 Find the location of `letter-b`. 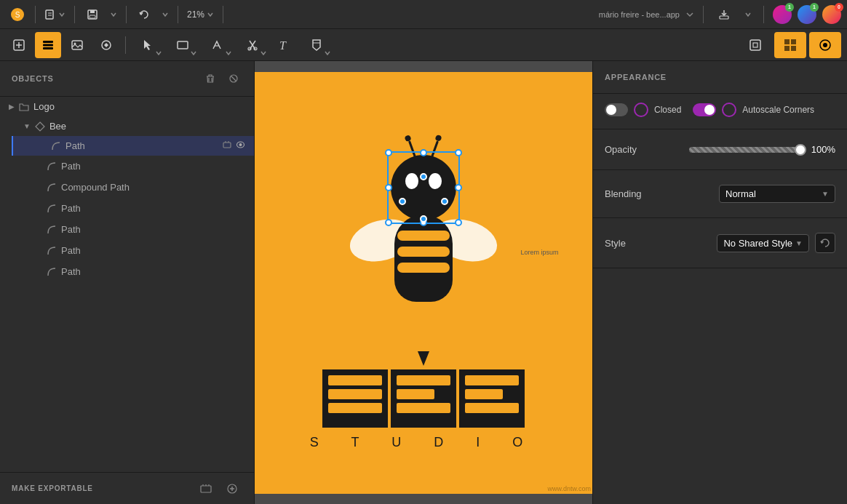

letter-b is located at coordinates (355, 399).